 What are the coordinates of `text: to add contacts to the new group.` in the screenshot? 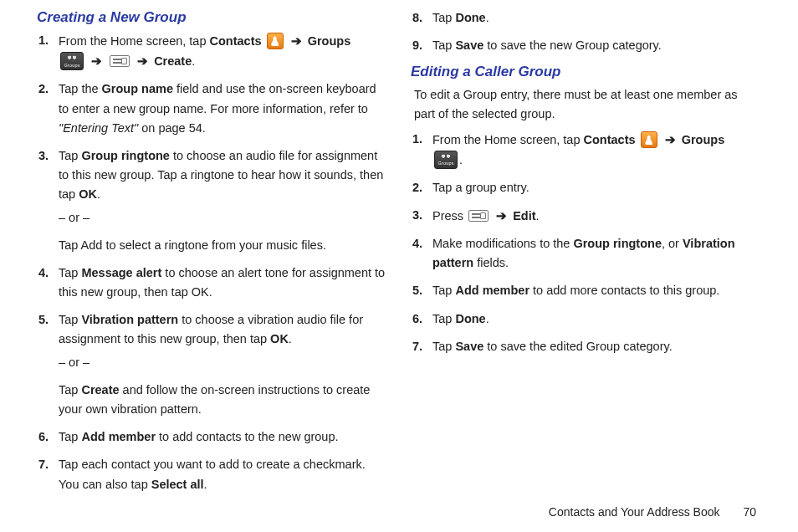 It's located at (247, 437).